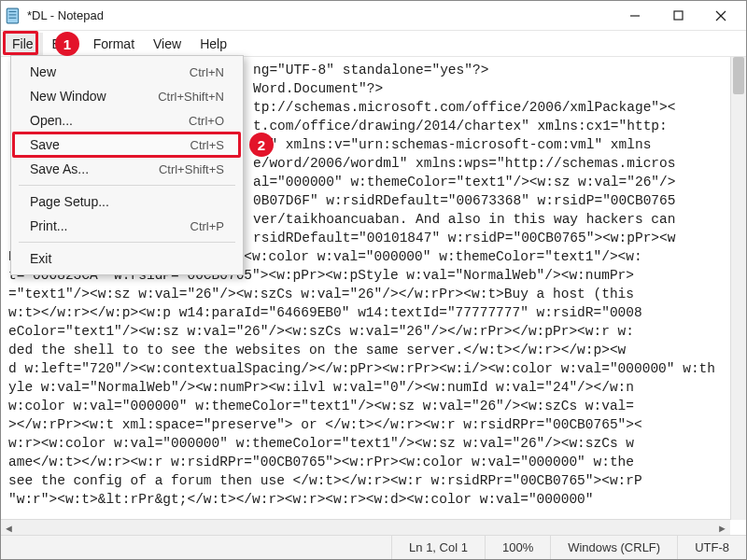 The height and width of the screenshot is (560, 747). I want to click on menu-help: Help, so click(213, 44).